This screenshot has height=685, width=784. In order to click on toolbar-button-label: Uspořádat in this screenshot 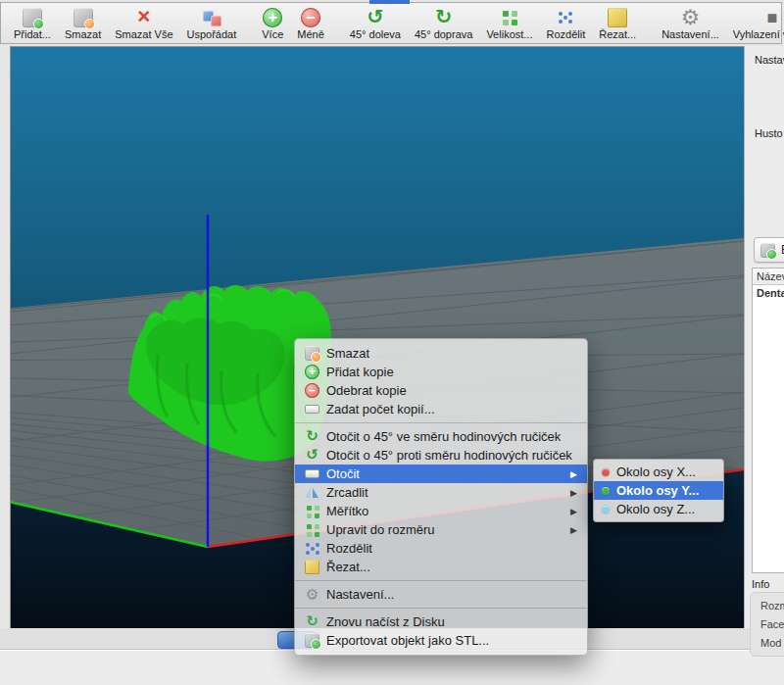, I will do `click(212, 35)`.